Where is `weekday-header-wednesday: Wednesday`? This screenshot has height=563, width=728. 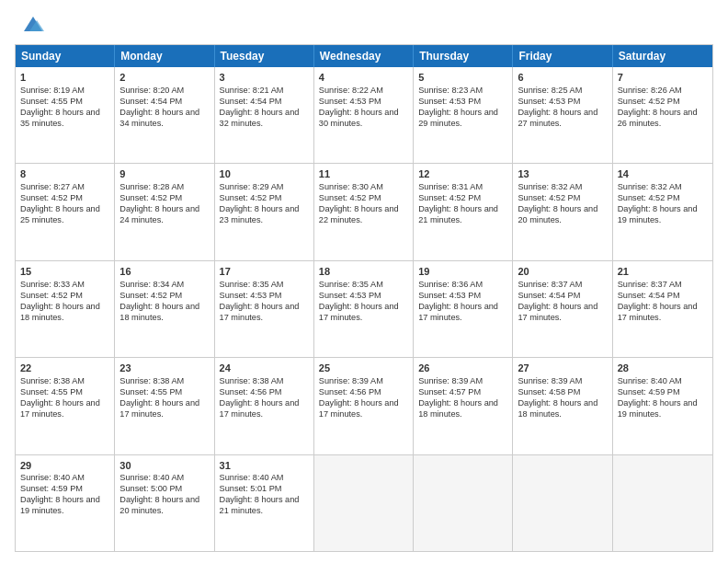
weekday-header-wednesday: Wednesday is located at coordinates (364, 56).